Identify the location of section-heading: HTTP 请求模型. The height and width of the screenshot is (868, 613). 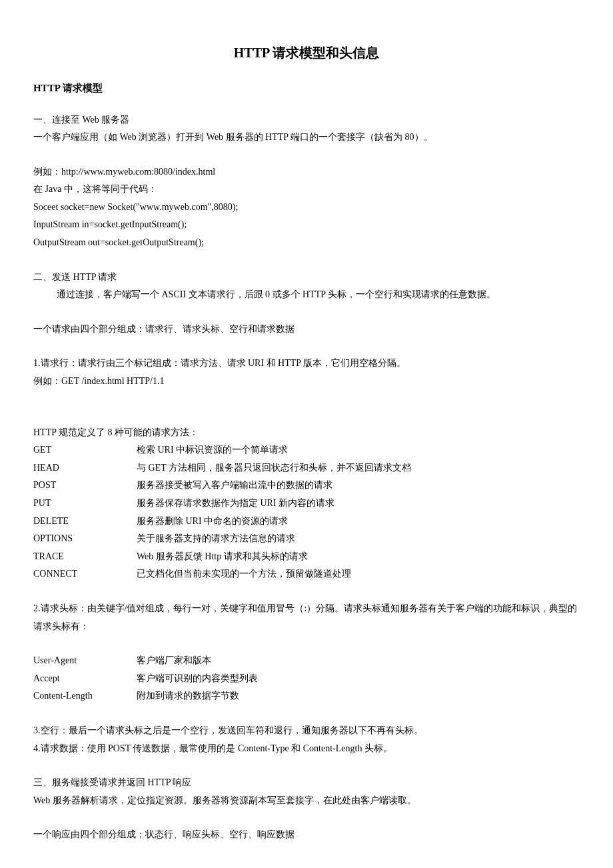
(306, 88).